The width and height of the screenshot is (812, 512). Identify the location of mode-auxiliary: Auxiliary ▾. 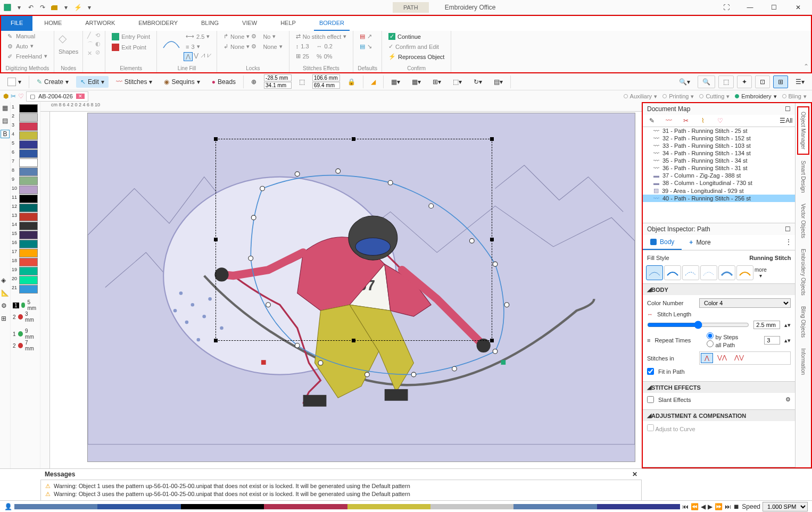
(641, 97).